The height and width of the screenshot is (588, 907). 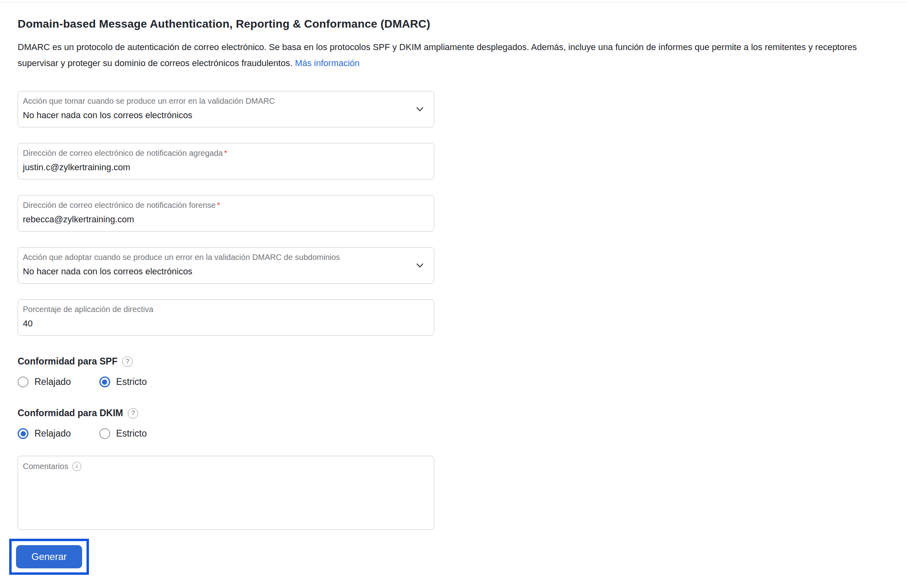 What do you see at coordinates (327, 63) in the screenshot?
I see `learn-more-link: Más información` at bounding box center [327, 63].